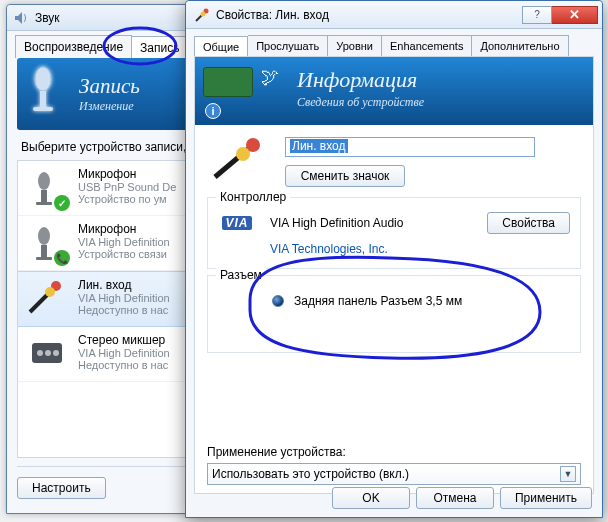 The image size is (608, 522). Describe the element at coordinates (355, 46) in the screenshot. I see `tab-levels: Уровни` at that location.